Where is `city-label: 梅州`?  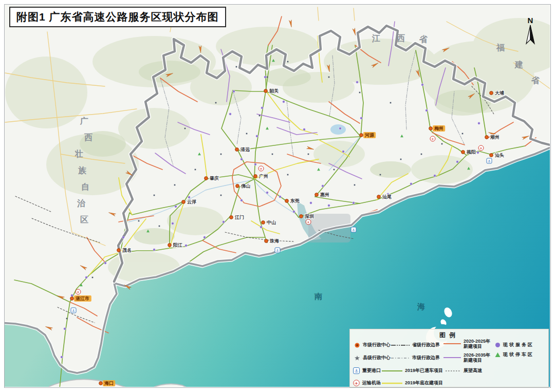 city-label: 梅州 is located at coordinates (439, 128).